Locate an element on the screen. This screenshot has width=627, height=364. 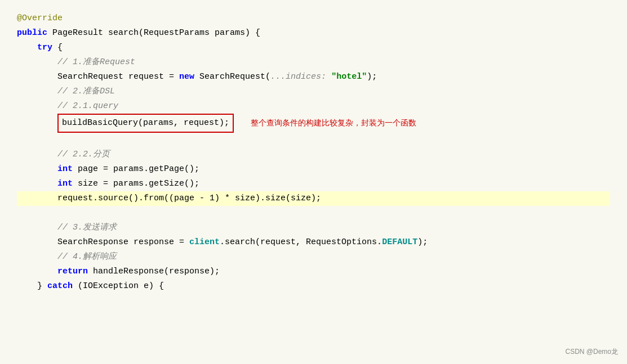
keyword-new: new is located at coordinates (187, 77).